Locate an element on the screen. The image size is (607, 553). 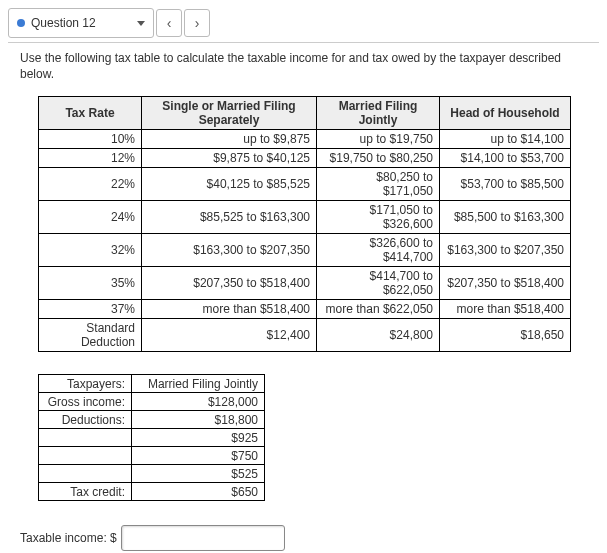
table-row: $925 is located at coordinates (152, 438).